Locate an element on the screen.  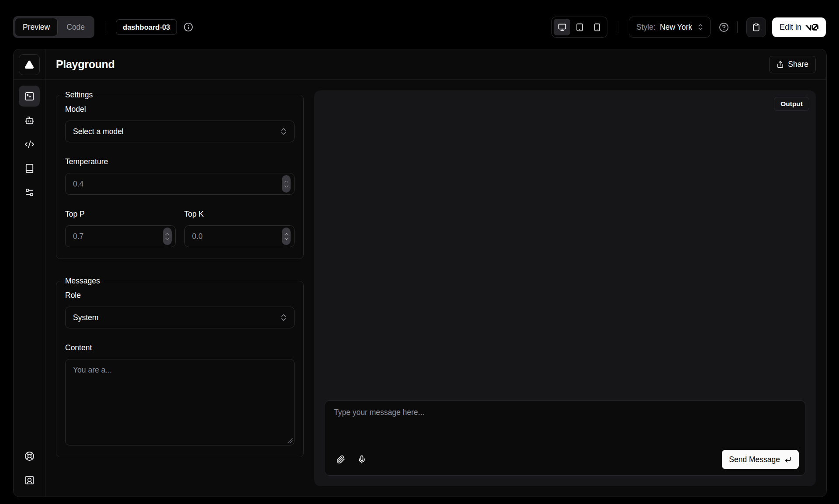
sidebar-item-account is located at coordinates (29, 480).